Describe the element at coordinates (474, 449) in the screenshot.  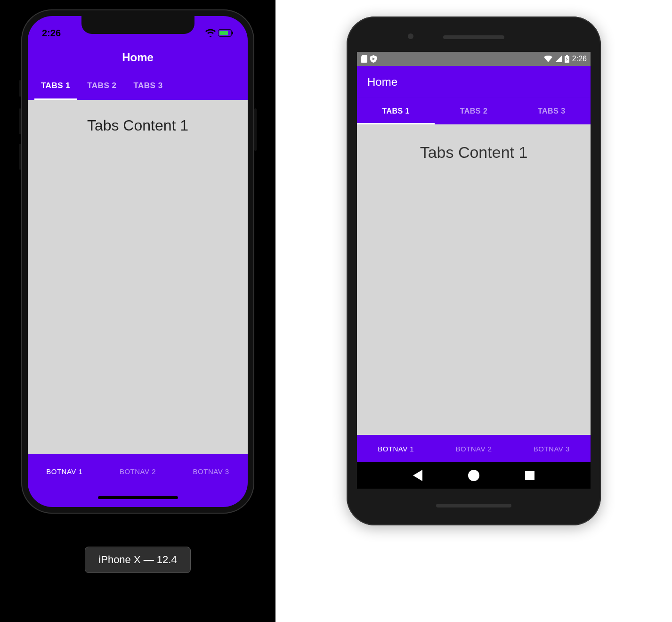
I see `android-bottom-navigation: BOTNAV 1 BOTNAV 2 BOTNAV 3` at that location.